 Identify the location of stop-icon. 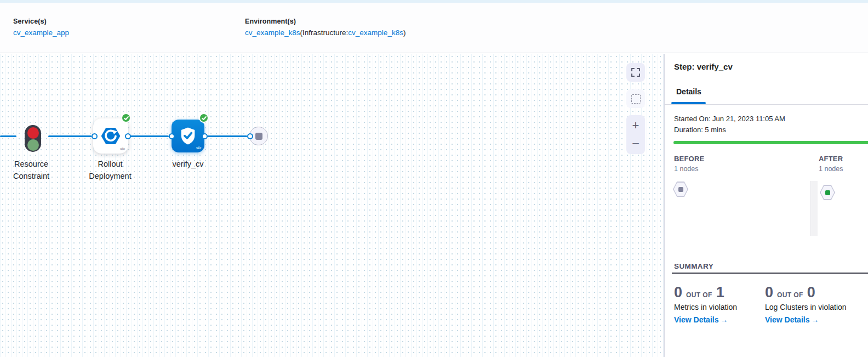
(259, 136).